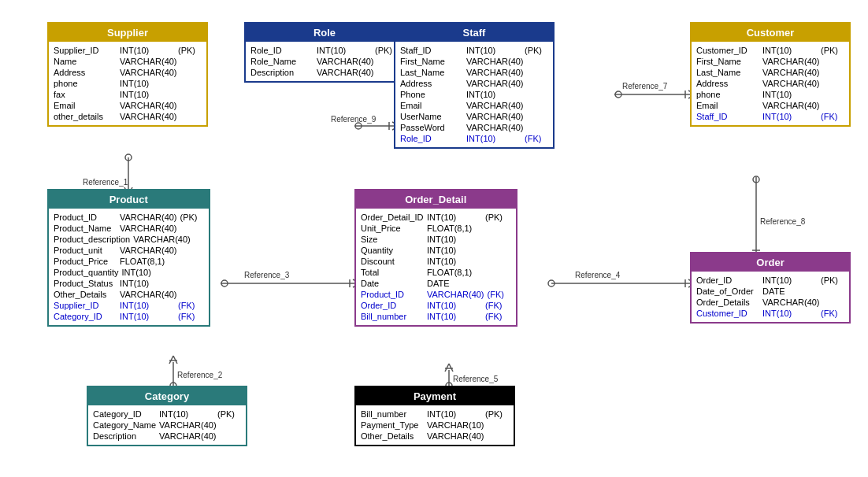 This screenshot has height=477, width=868. Describe the element at coordinates (435, 425) in the screenshot. I see `field-row-payment-1: Payment_TypeVARCHAR(10)` at that location.